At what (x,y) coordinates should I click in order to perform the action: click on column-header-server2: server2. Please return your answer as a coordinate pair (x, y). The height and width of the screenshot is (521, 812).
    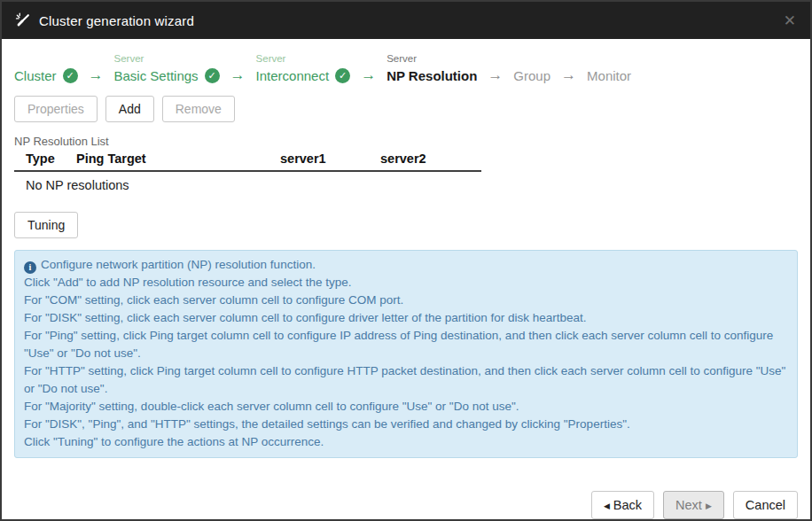
    Looking at the image, I should click on (403, 159).